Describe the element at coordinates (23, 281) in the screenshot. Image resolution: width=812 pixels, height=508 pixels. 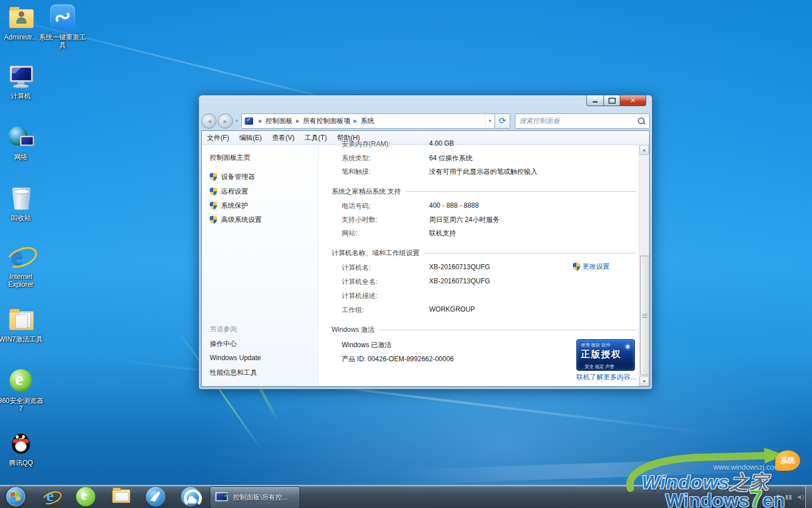
I see `desktop-icon-label: Internet Explorer` at that location.